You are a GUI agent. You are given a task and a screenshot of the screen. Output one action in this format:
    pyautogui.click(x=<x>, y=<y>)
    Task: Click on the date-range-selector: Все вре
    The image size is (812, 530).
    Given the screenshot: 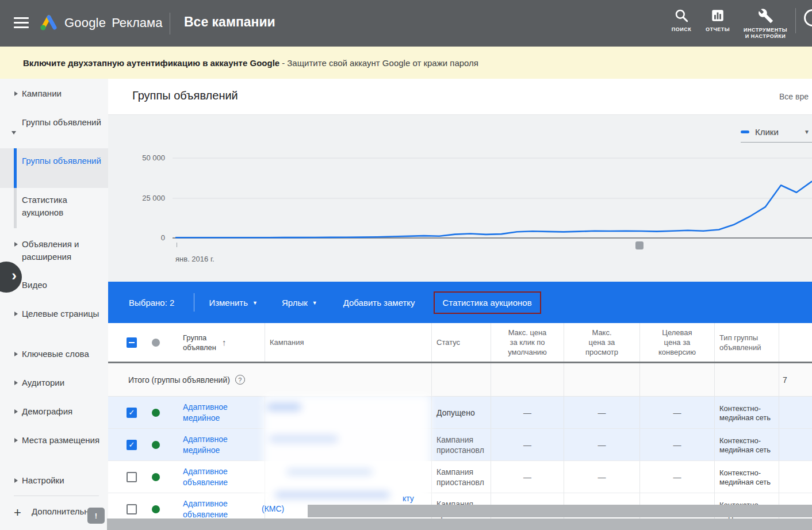 What is the action you would take?
    pyautogui.click(x=794, y=97)
    